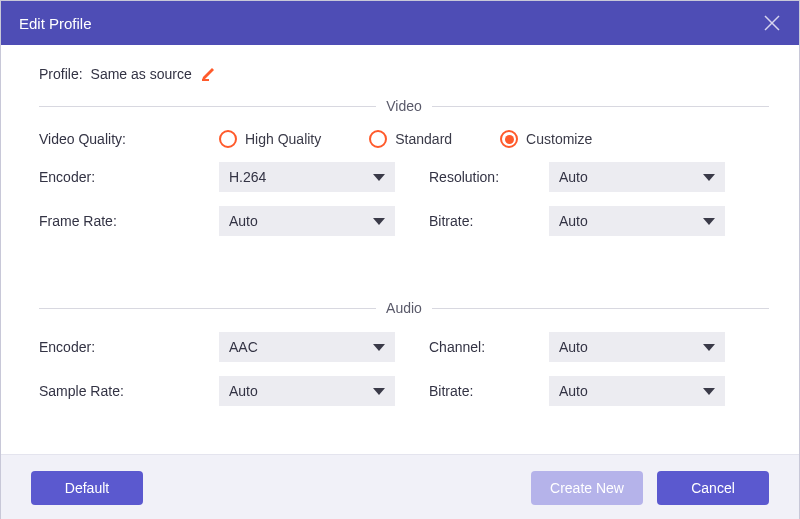 The height and width of the screenshot is (519, 800). Describe the element at coordinates (404, 308) in the screenshot. I see `audio-section-divider: Audio` at that location.